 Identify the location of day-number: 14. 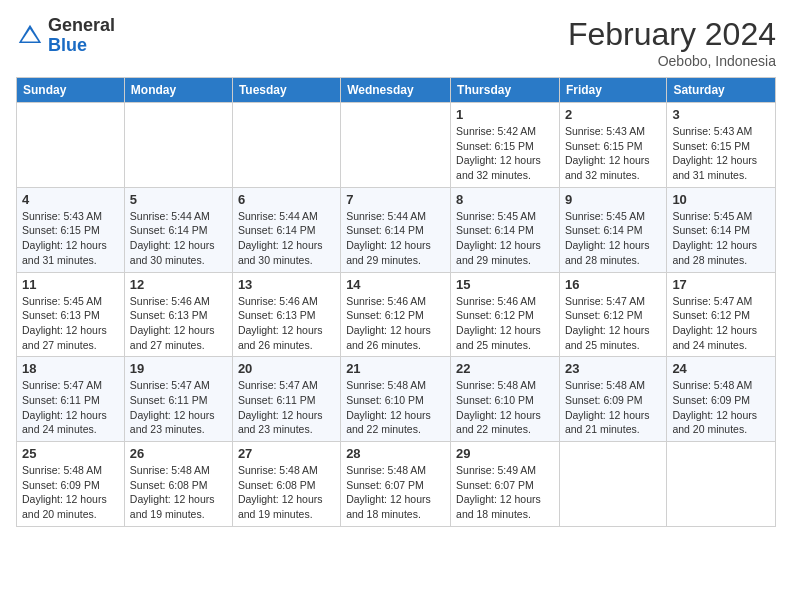
(396, 284).